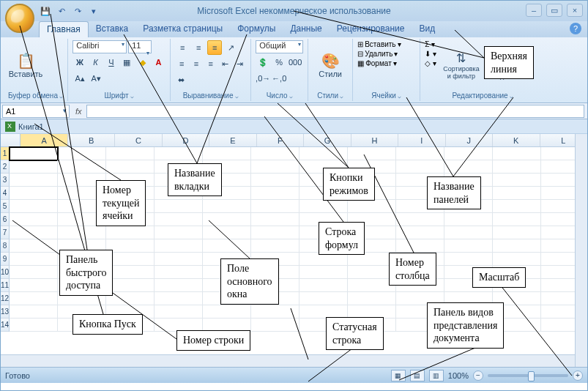 The width and height of the screenshot is (588, 391). Describe the element at coordinates (62, 11) in the screenshot. I see `undo-icon: ↶` at that location.